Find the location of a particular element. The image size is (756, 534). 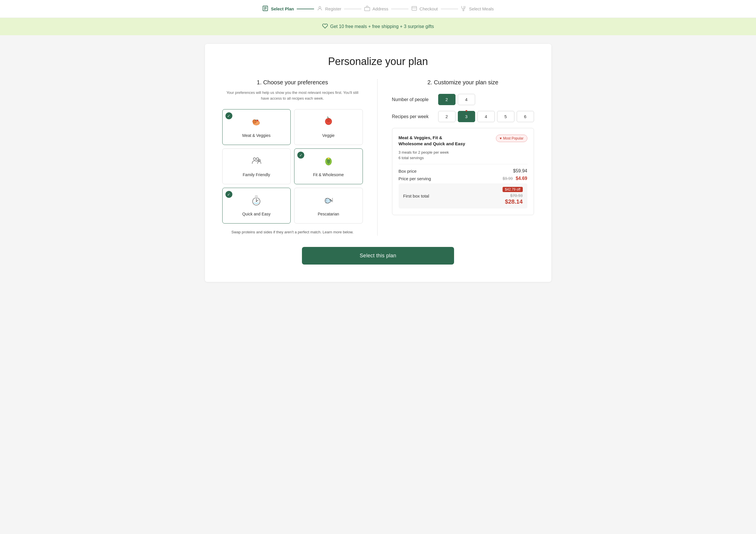

price-per-serving-label: Price per serving is located at coordinates (415, 179).